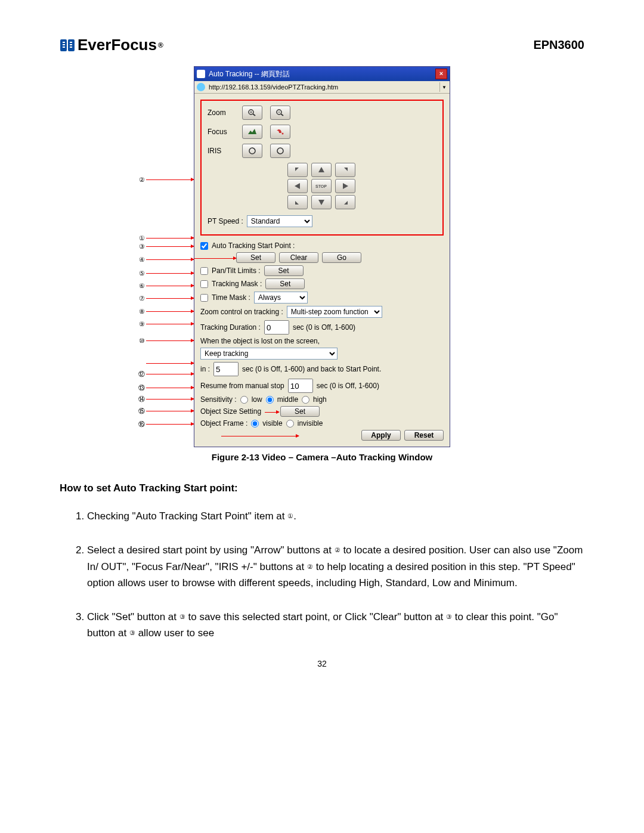 Image resolution: width=644 pixels, height=833 pixels. Describe the element at coordinates (298, 170) in the screenshot. I see `arrow-upleft-icon` at that location.